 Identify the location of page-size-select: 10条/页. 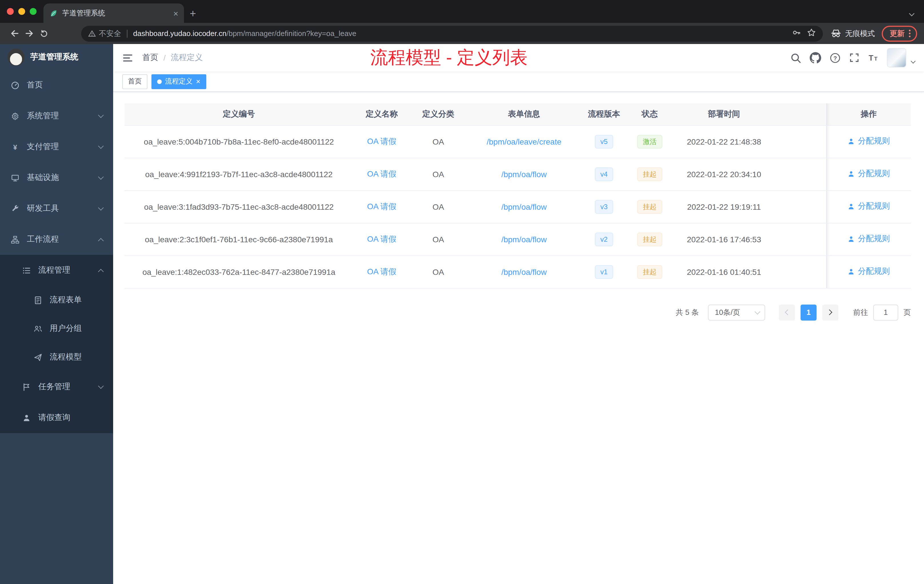
(737, 312).